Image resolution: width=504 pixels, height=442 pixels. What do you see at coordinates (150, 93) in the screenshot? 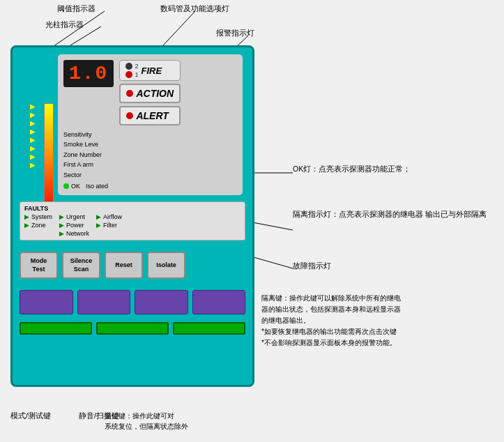
I see `action-indicator: ACTION` at bounding box center [150, 93].